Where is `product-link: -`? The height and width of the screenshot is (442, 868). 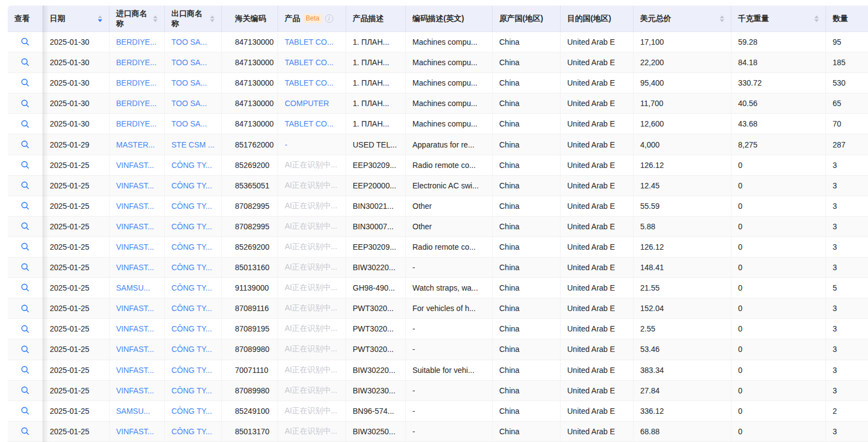
product-link: - is located at coordinates (286, 145).